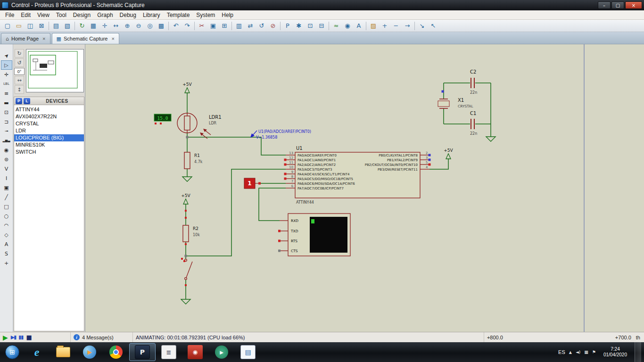 Image resolution: width=644 pixels, height=362 pixels. What do you see at coordinates (586, 352) in the screenshot?
I see `display-icon: ▦` at bounding box center [586, 352].